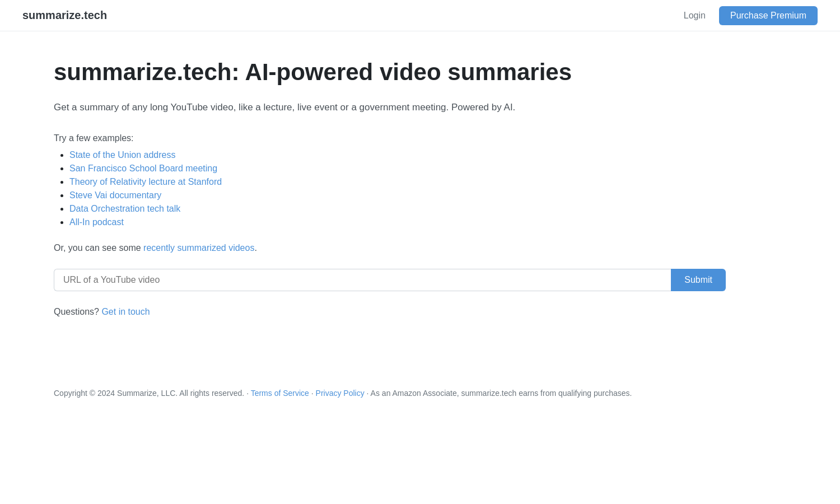 The image size is (840, 504). What do you see at coordinates (392, 189) in the screenshot?
I see `examples-list: State of the Union address San Francisco…` at bounding box center [392, 189].